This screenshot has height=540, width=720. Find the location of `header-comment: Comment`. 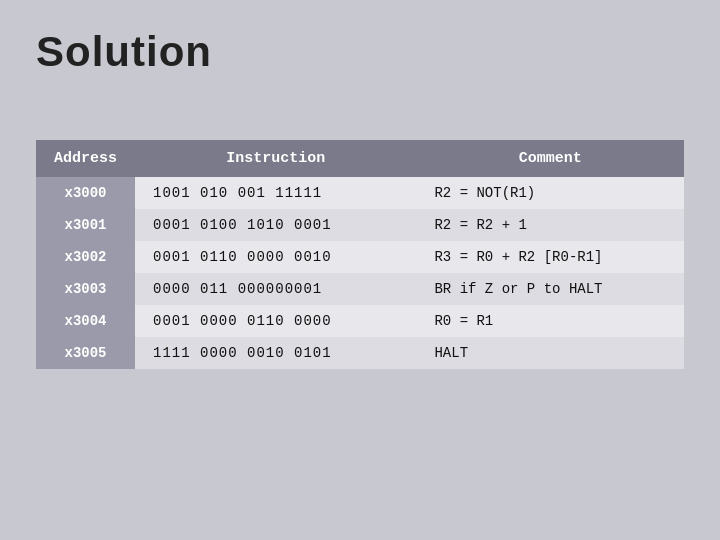

header-comment: Comment is located at coordinates (550, 158).